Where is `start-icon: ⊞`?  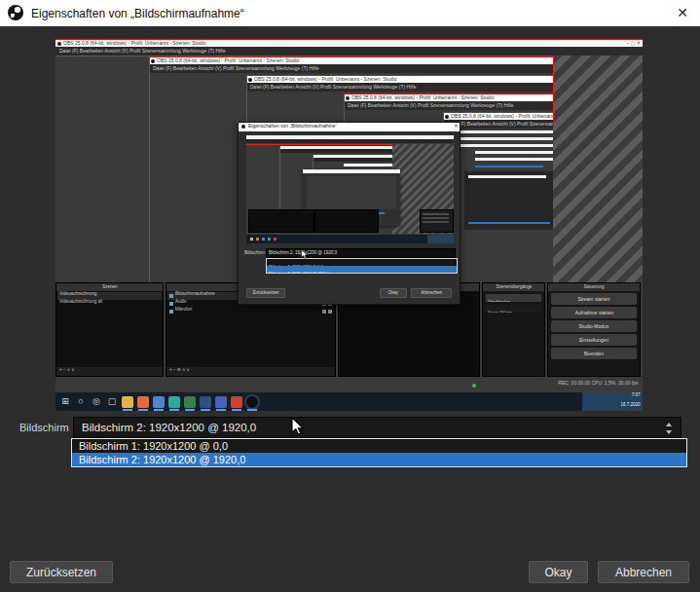
start-icon: ⊞ is located at coordinates (65, 402).